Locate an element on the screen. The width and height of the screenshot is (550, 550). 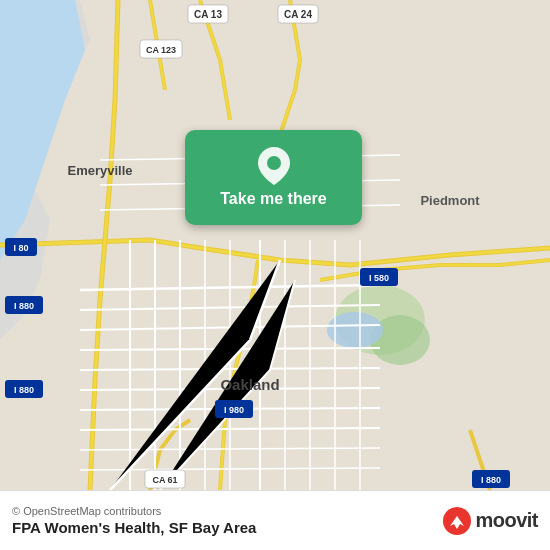
svg-text: I 80 is located at coordinates (20, 248).